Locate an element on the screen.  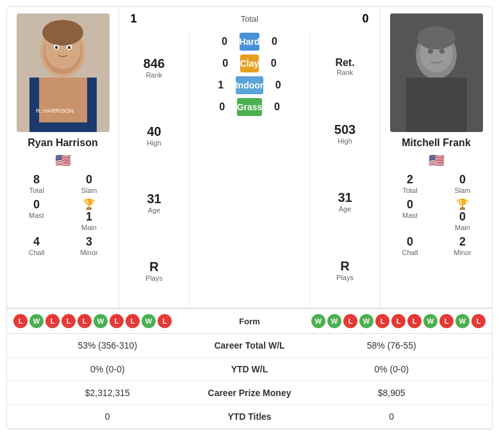
clay-score-right: 0 is located at coordinates (274, 63).